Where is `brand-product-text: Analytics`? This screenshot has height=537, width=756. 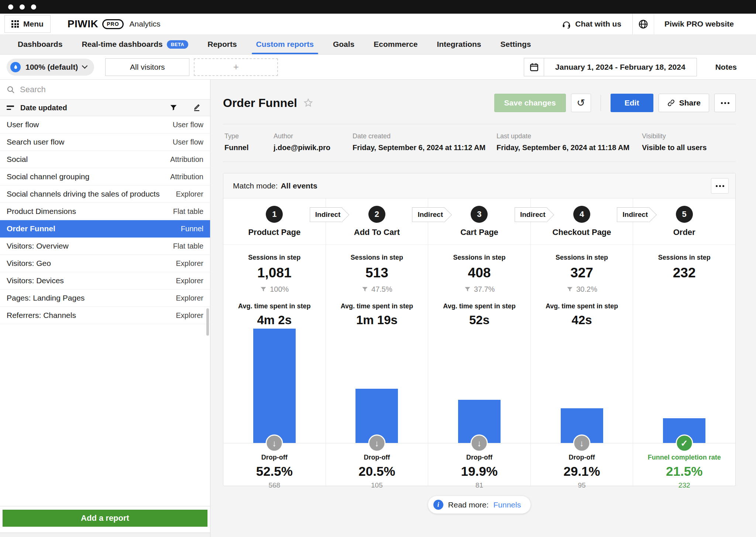
brand-product-text: Analytics is located at coordinates (145, 24).